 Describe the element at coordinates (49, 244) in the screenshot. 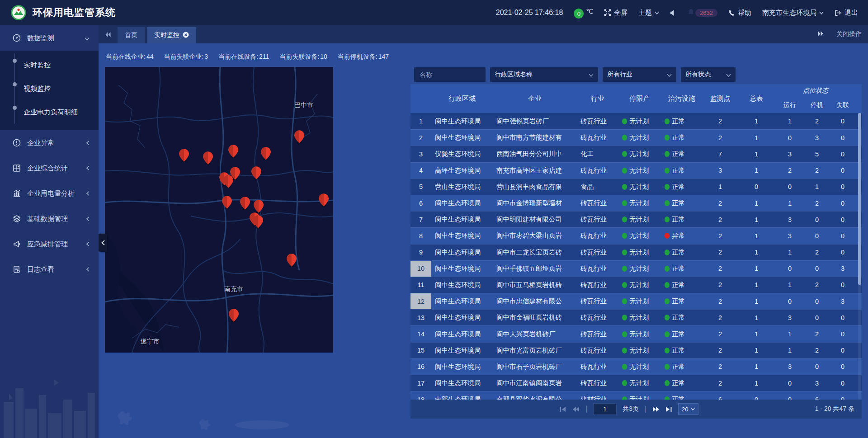

I see `sidebar-item-6: 应急减排管理` at that location.